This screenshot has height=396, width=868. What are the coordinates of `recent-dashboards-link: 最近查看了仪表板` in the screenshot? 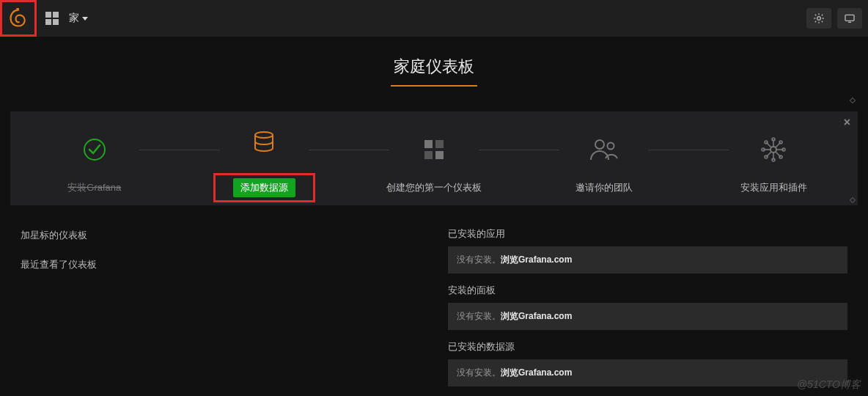 It's located at (220, 268).